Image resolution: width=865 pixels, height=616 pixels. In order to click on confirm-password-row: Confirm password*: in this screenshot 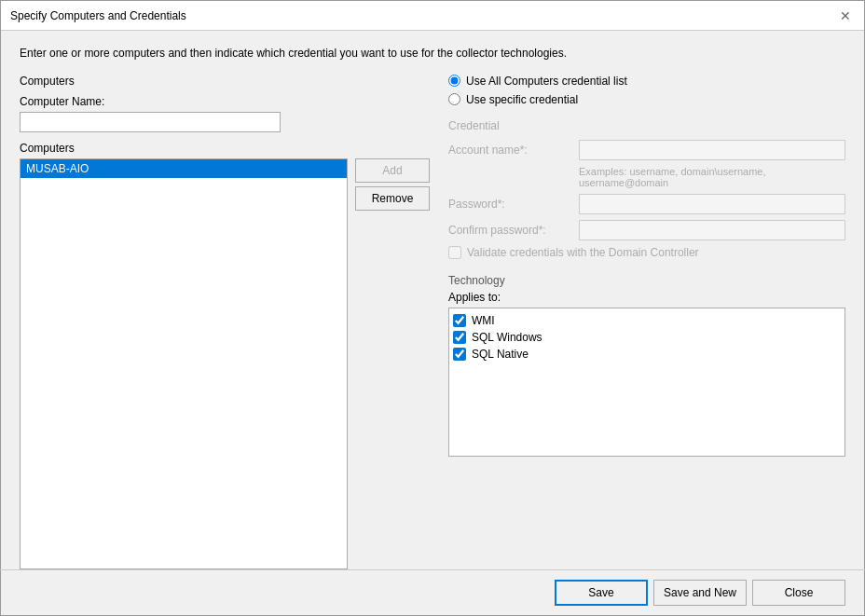, I will do `click(647, 230)`.